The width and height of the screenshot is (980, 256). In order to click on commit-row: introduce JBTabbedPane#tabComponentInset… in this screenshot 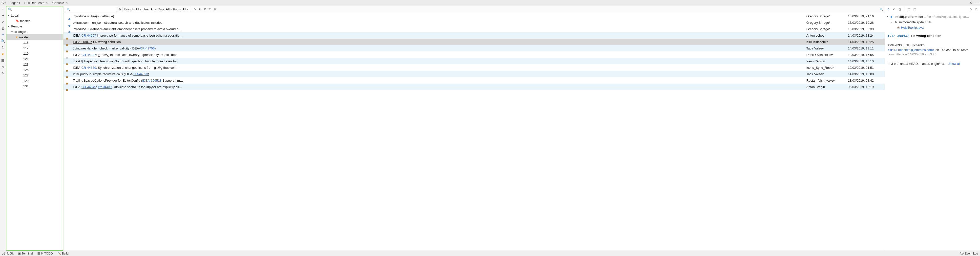, I will do `click(474, 29)`.